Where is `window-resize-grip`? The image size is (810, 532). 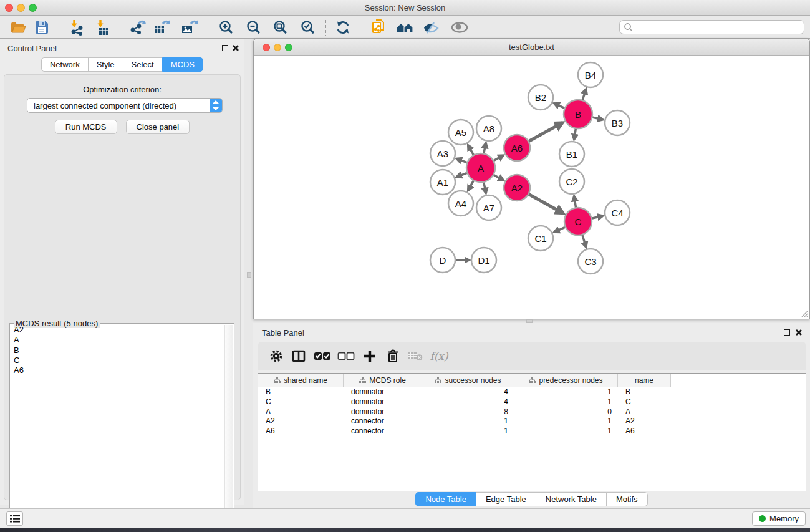
window-resize-grip is located at coordinates (804, 314).